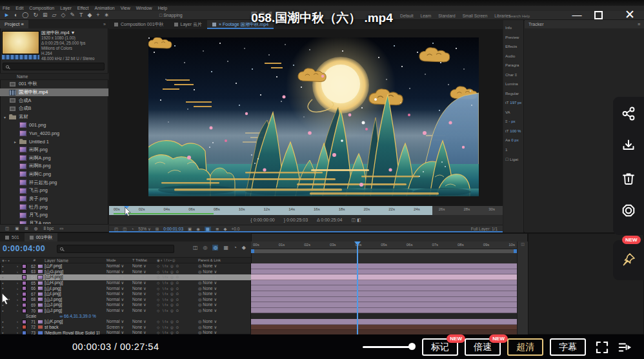  I want to click on timeline-toolbar-icon: ▦, so click(226, 248).